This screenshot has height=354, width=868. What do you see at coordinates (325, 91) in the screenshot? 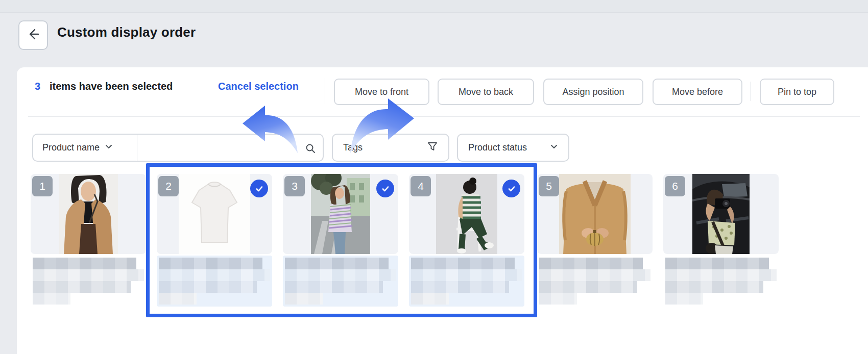
I see `toolbar-divider` at bounding box center [325, 91].